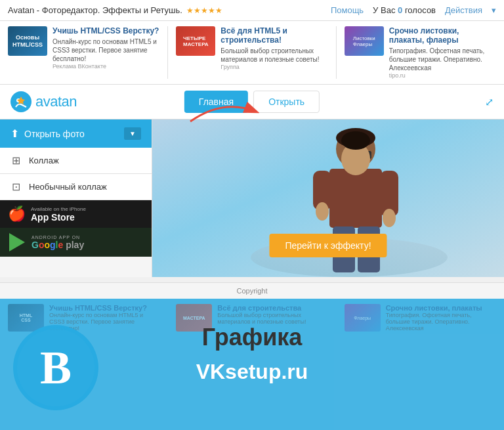 The image size is (504, 430). Describe the element at coordinates (404, 11) in the screenshot. I see `votes-display: У Вас 0 голосов` at that location.